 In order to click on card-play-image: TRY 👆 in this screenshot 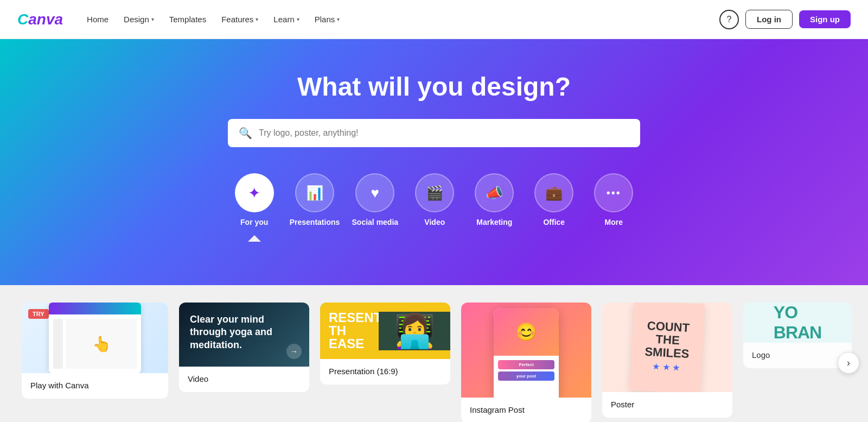, I will do `click(95, 338)`.